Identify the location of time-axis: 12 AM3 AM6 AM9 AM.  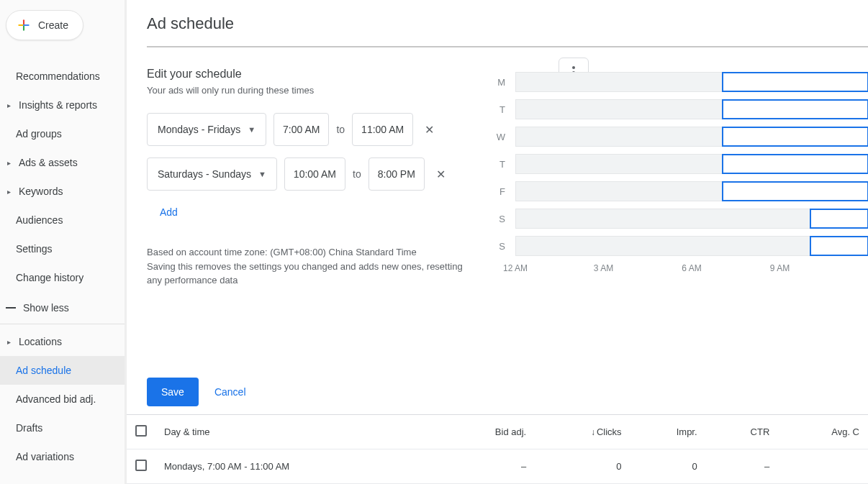
(669, 269).